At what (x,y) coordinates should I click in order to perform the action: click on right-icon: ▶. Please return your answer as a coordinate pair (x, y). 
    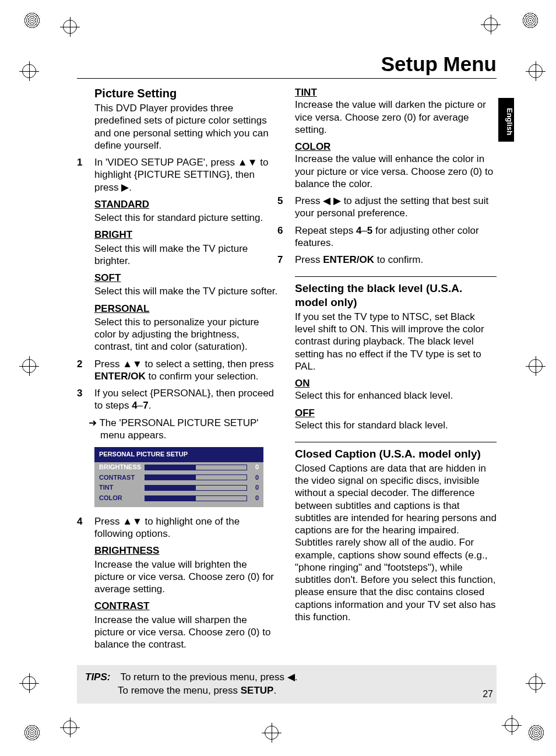
    Looking at the image, I should click on (125, 188).